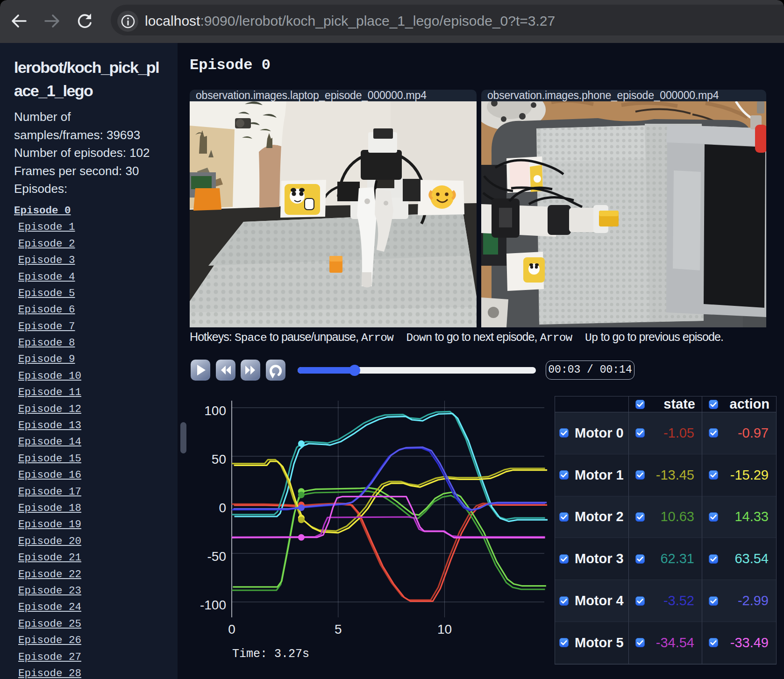  Describe the element at coordinates (445, 629) in the screenshot. I see `svg-text: 10` at that location.